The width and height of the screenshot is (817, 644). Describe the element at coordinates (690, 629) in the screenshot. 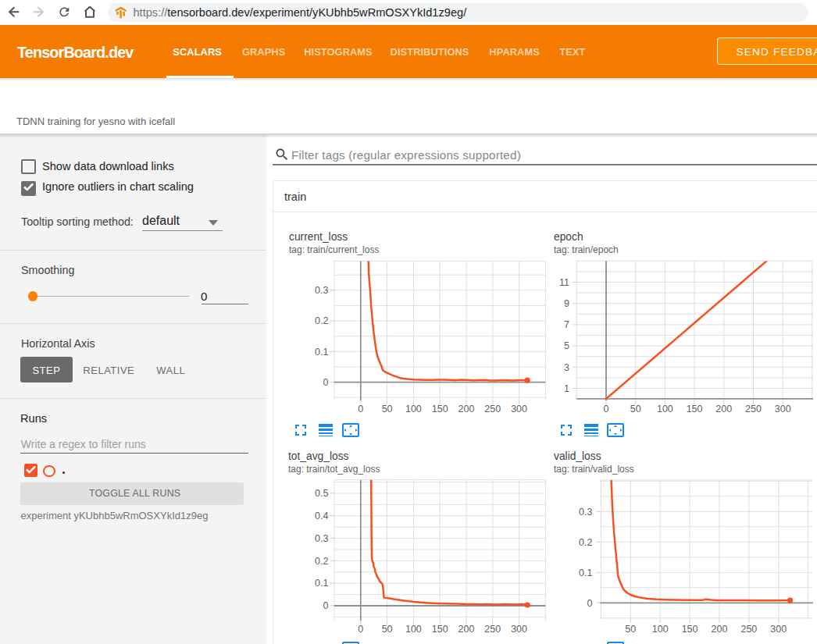

I see `svg-text: 150` at that location.